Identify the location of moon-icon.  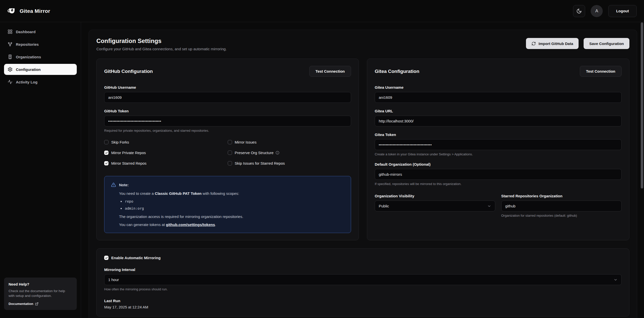
(579, 11).